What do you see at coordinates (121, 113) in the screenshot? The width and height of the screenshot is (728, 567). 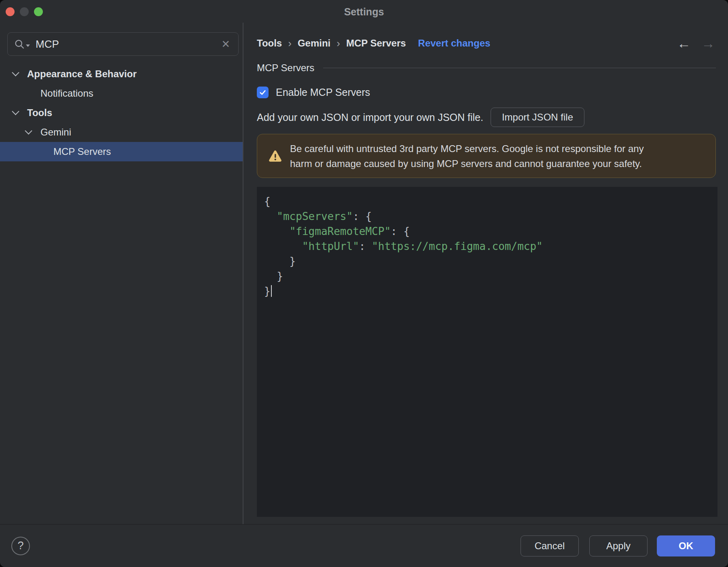 I see `settings-tree: Appearance & BehaviorNotificationsToolsG…` at bounding box center [121, 113].